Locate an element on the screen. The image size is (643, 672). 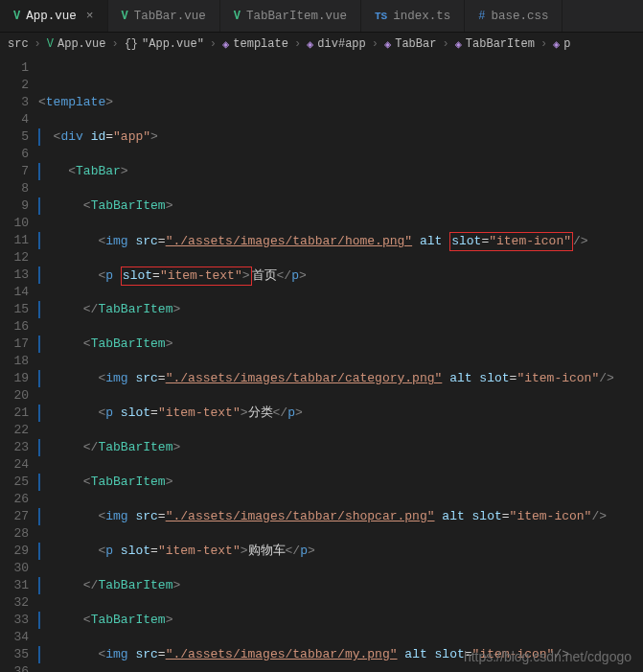
tab-base-css: # base.css is located at coordinates (514, 15).